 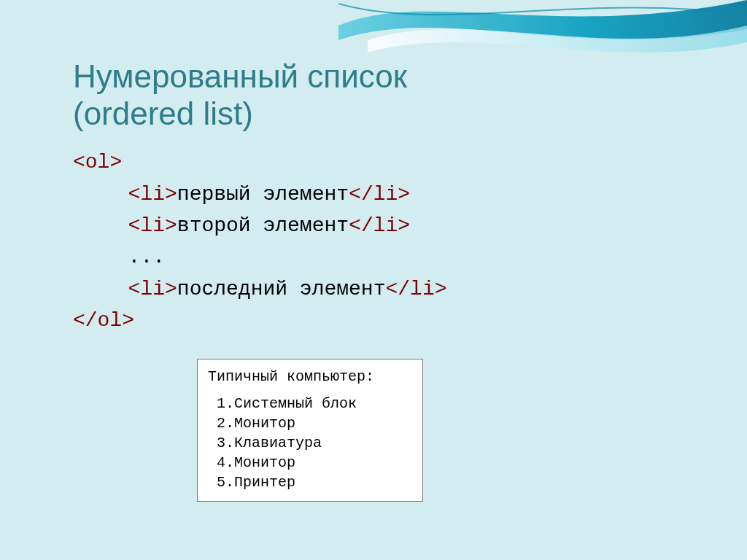 What do you see at coordinates (388, 162) in the screenshot?
I see `code-line: <ol>` at bounding box center [388, 162].